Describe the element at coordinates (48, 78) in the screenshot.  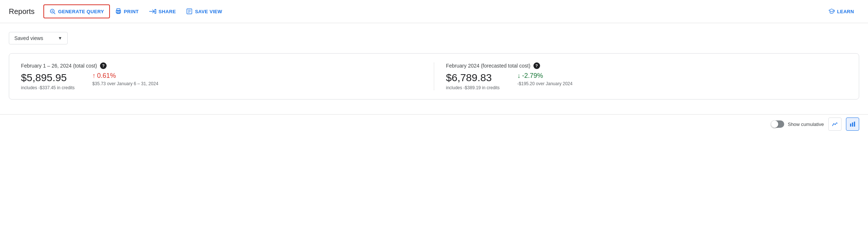
I see `stat-amount-left: $5,895.95` at that location.